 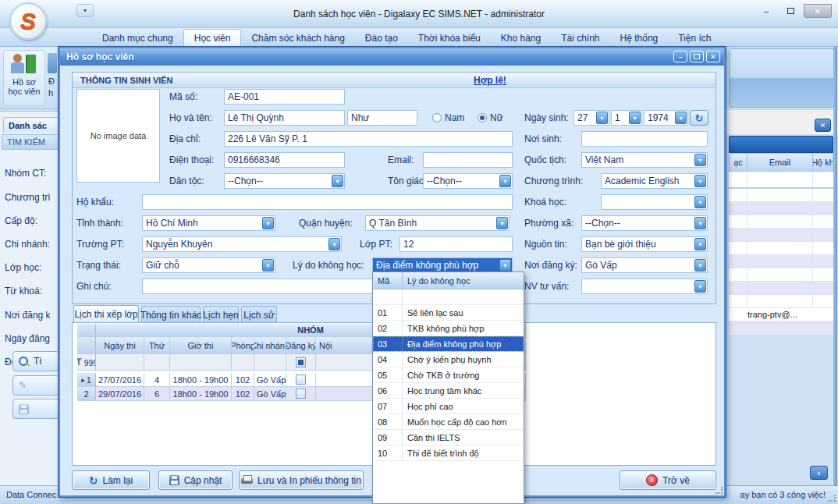 What do you see at coordinates (694, 37) in the screenshot?
I see `menu-tien-ich: Tiện ích` at bounding box center [694, 37].